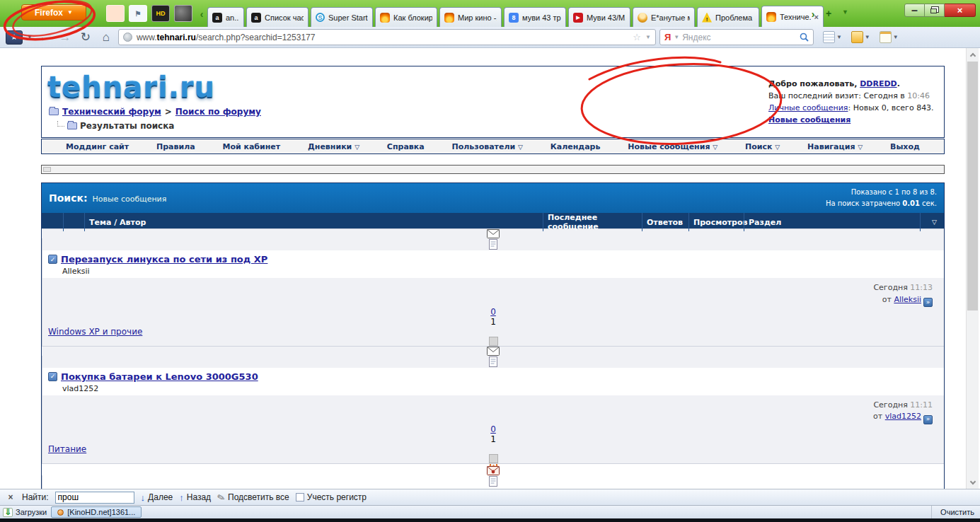 This screenshot has width=980, height=522. Describe the element at coordinates (763, 147) in the screenshot. I see `menu-item-9: Поиск ▽` at that location.